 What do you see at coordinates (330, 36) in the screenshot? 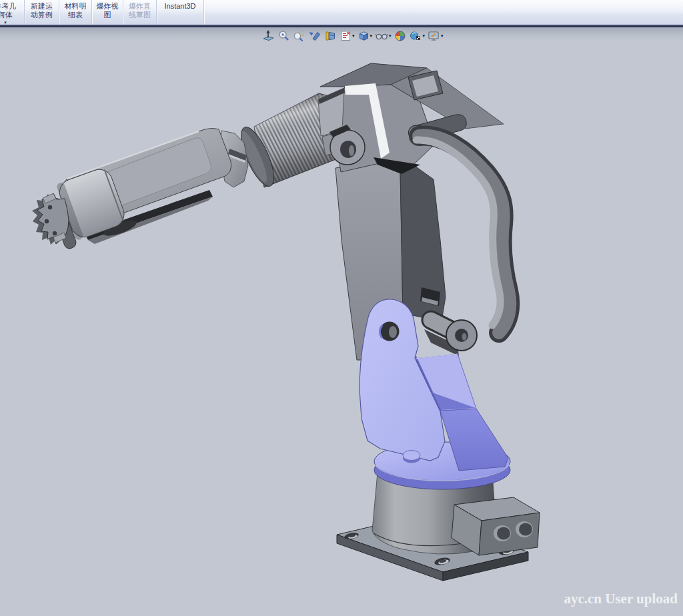
I see `section-view-icon` at bounding box center [330, 36].